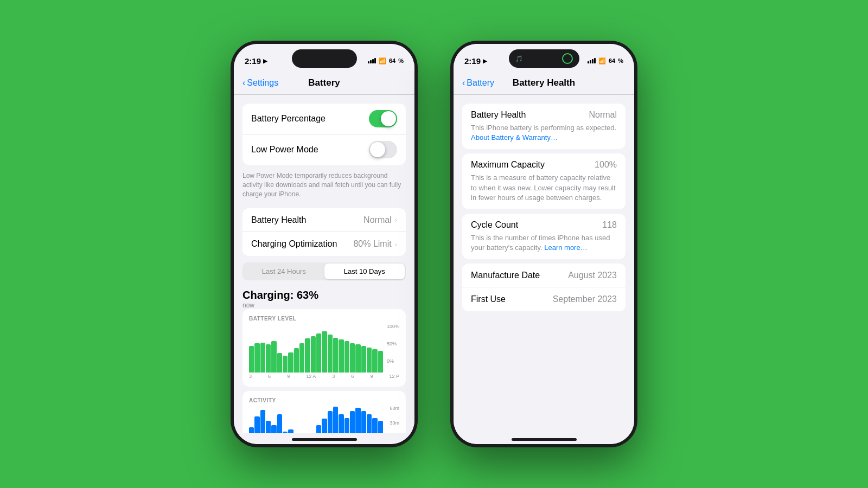 The image size is (868, 488). Describe the element at coordinates (324, 83) in the screenshot. I see `nav-title-1: Battery` at that location.